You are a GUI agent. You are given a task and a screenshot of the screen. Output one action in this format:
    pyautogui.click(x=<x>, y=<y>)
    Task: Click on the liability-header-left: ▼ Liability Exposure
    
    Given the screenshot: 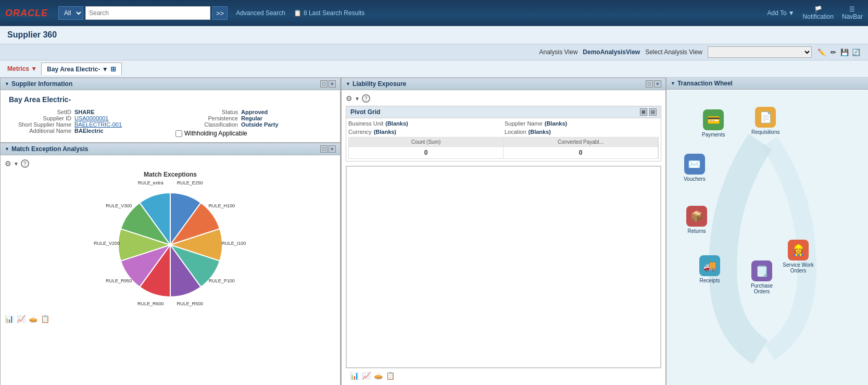 What is the action you would take?
    pyautogui.click(x=494, y=84)
    